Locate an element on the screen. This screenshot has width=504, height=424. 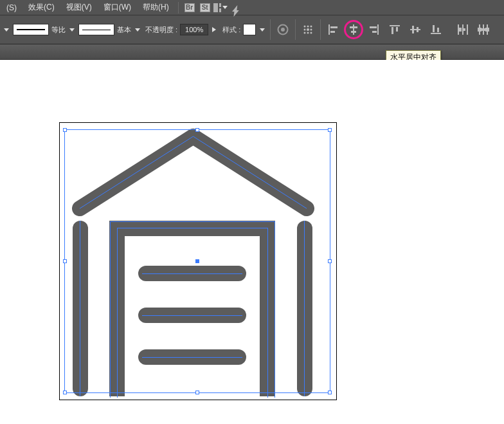
selection-handle-tl is located at coordinates (65, 130).